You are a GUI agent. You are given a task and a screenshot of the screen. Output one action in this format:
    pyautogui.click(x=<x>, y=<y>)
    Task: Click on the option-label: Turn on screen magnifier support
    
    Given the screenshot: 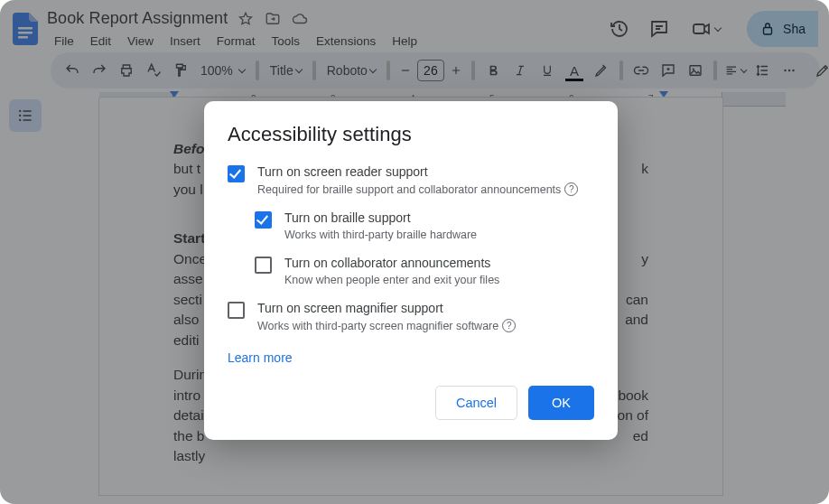 What is the action you would take?
    pyautogui.click(x=387, y=308)
    